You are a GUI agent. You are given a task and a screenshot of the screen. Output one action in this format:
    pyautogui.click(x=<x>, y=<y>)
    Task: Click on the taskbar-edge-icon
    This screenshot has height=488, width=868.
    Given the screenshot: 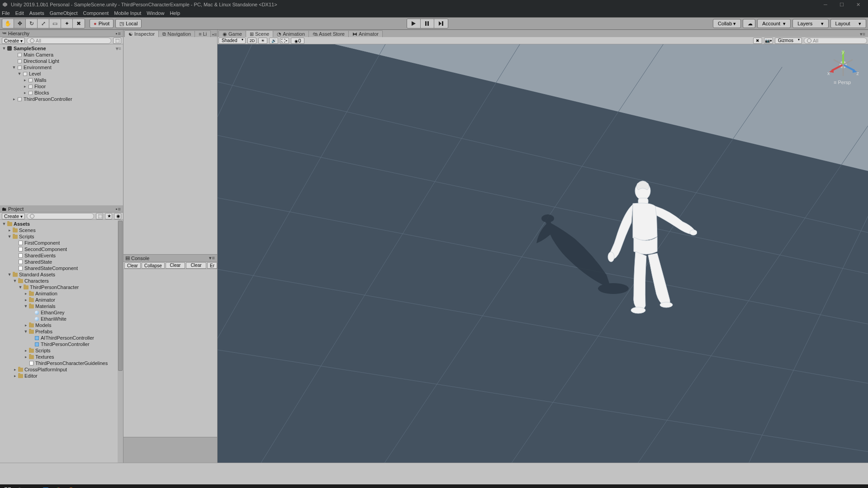 What is the action you would take?
    pyautogui.click(x=46, y=487)
    